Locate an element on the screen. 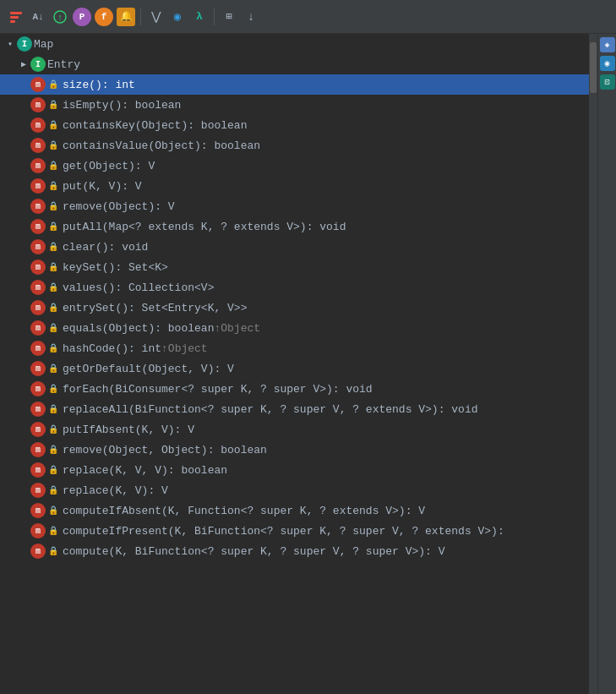 Image resolution: width=616 pixels, height=694 pixels. method-values: m 🔒 values(): Collection<V> is located at coordinates (294, 287).